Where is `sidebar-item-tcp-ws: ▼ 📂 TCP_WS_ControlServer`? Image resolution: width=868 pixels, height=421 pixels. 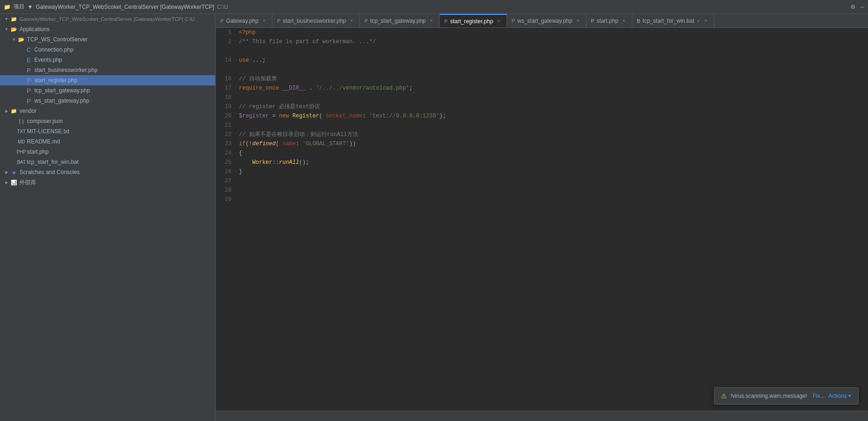
sidebar-item-tcp-ws: ▼ 📂 TCP_WS_ControlServer is located at coordinates (108, 39).